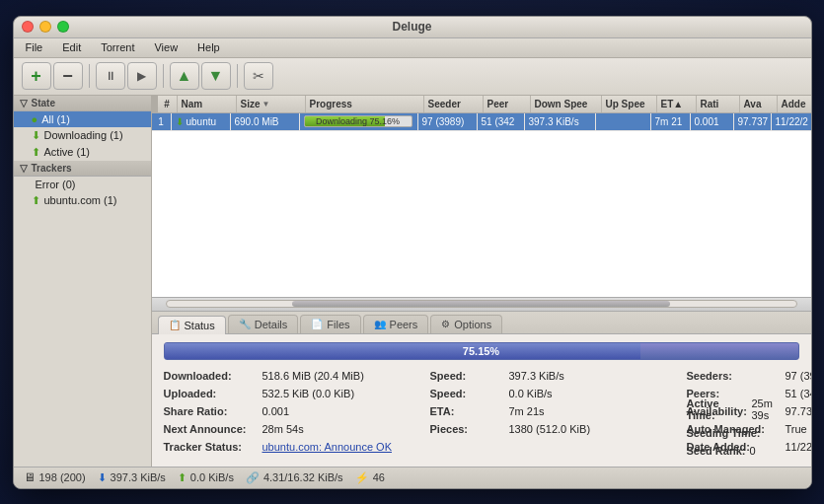  What do you see at coordinates (365, 105) in the screenshot?
I see `col-progress: Progress` at bounding box center [365, 105].